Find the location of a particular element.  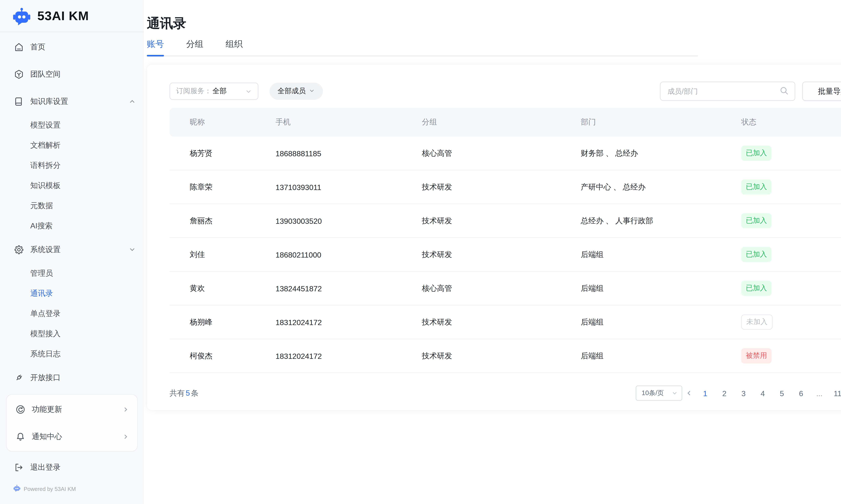

table-row: 黄欢 13824451872 核心高管 后端组 已加入 编辑 使用记录 删除 is located at coordinates (505, 289).